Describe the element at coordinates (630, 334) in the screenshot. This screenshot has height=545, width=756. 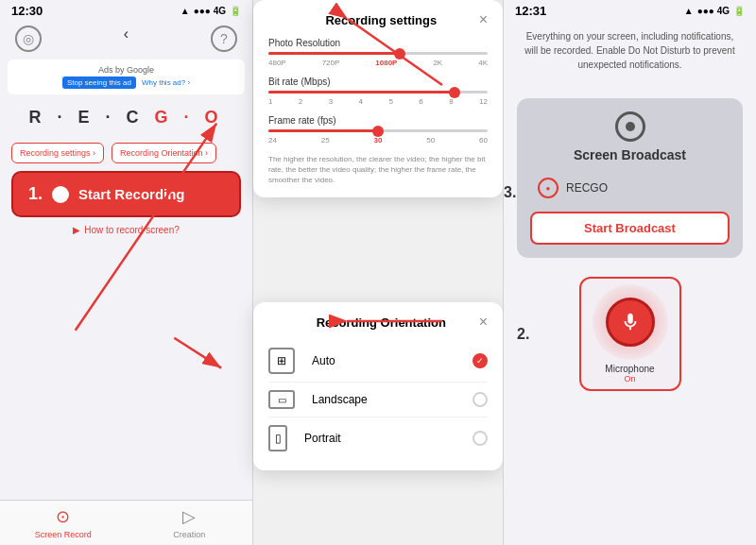
I see `mic-area: Microphone On` at that location.